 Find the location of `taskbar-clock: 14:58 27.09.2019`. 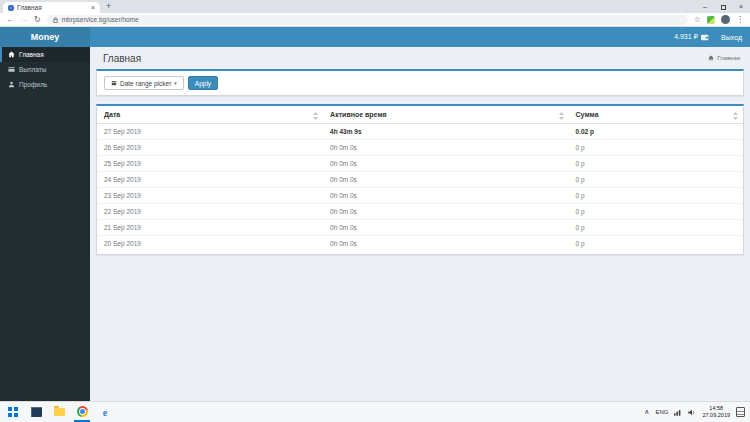

taskbar-clock: 14:58 27.09.2019 is located at coordinates (716, 412).